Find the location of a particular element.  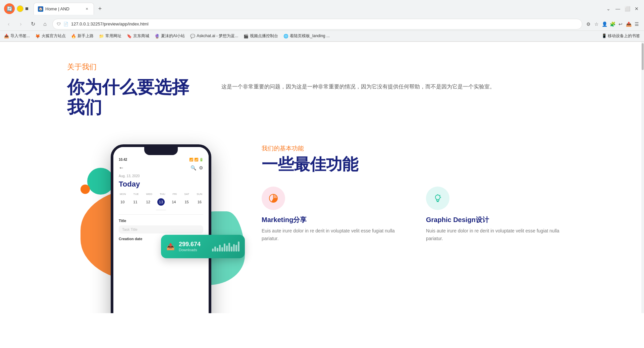

tab-close-button: ✕ is located at coordinates (87, 9).